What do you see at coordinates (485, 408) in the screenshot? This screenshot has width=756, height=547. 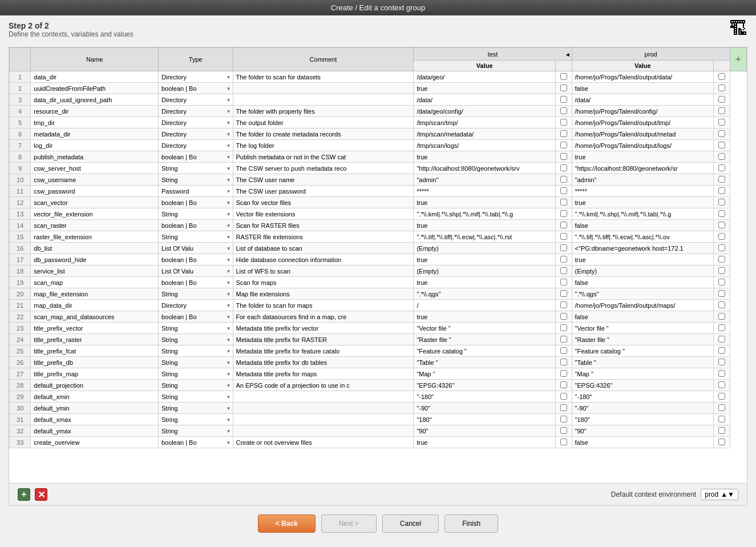 I see `row-test-value: "-90"` at bounding box center [485, 408].